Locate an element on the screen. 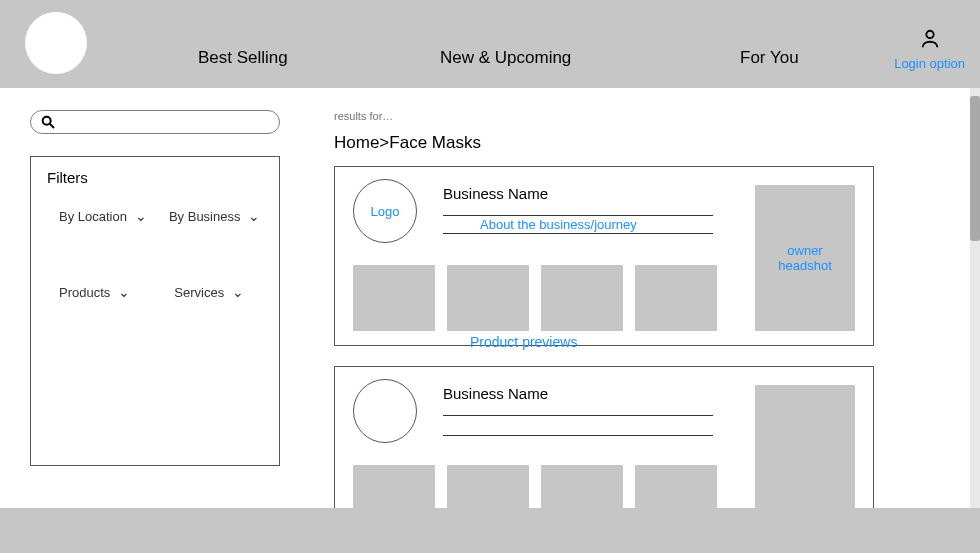 The height and width of the screenshot is (553, 980). results-for-label: results for… is located at coordinates (364, 116).